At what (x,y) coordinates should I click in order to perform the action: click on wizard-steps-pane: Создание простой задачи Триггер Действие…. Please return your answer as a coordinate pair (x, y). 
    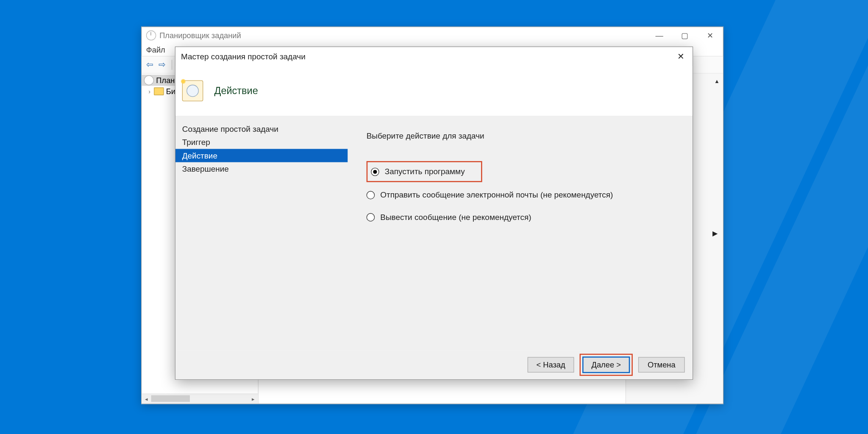
    Looking at the image, I should click on (262, 233).